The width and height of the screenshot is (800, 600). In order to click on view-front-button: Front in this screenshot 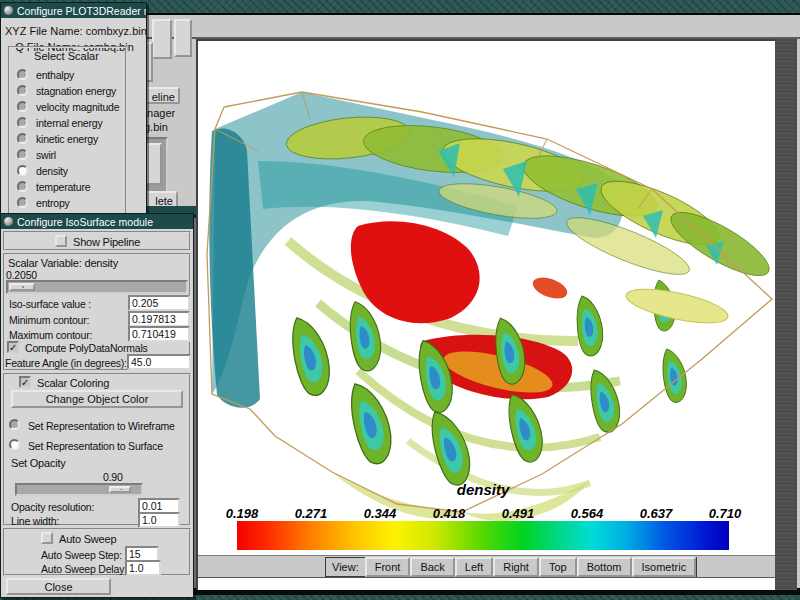, I will do `click(388, 567)`.